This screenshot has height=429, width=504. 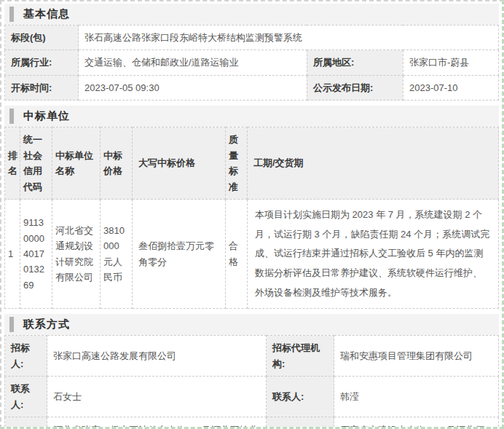 What do you see at coordinates (373, 254) in the screenshot?
I see `delivery-value: 本项目计划实施日期为 2023 年 7 月，系统建设期 2 个月，试运行期 3 …` at bounding box center [373, 254].